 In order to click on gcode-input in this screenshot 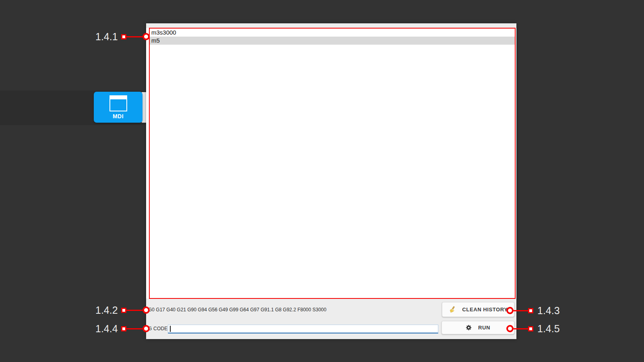, I will do `click(303, 329)`.